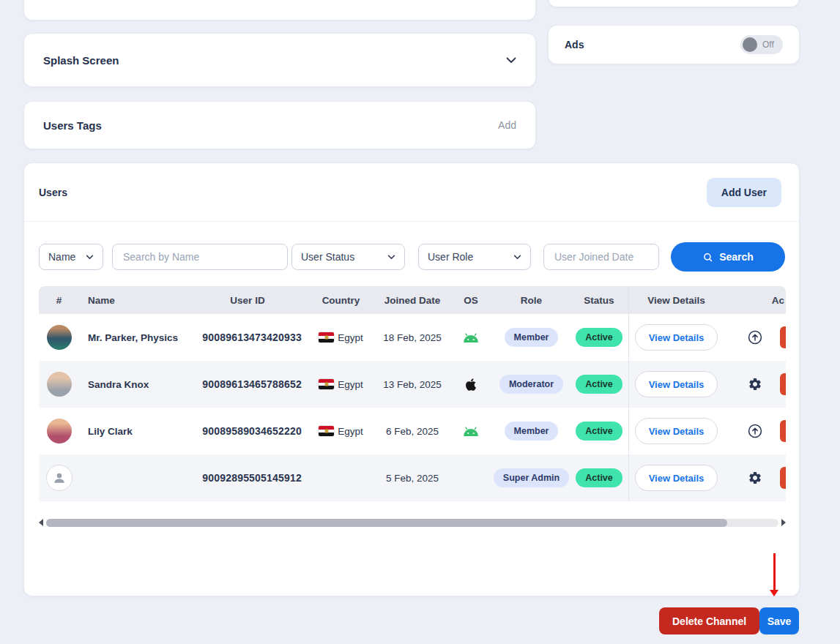 This screenshot has height=644, width=840. I want to click on users-card-header: Users Add User, so click(412, 192).